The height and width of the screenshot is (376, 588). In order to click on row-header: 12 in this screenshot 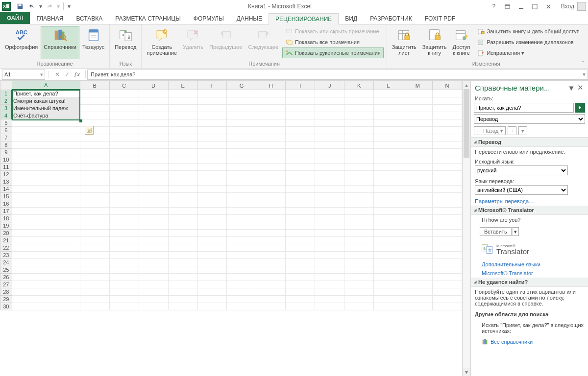, I will do `click(6, 174)`.